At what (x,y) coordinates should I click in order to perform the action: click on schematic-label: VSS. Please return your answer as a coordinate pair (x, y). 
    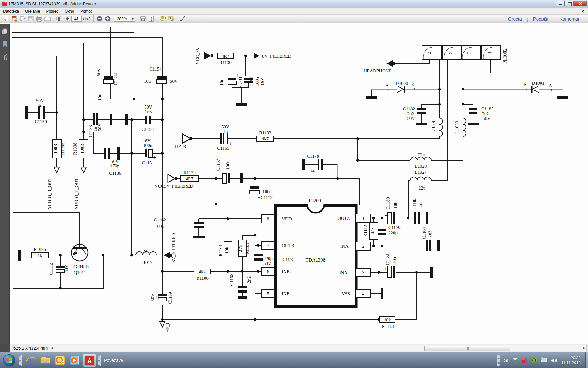
    Looking at the image, I should click on (346, 294).